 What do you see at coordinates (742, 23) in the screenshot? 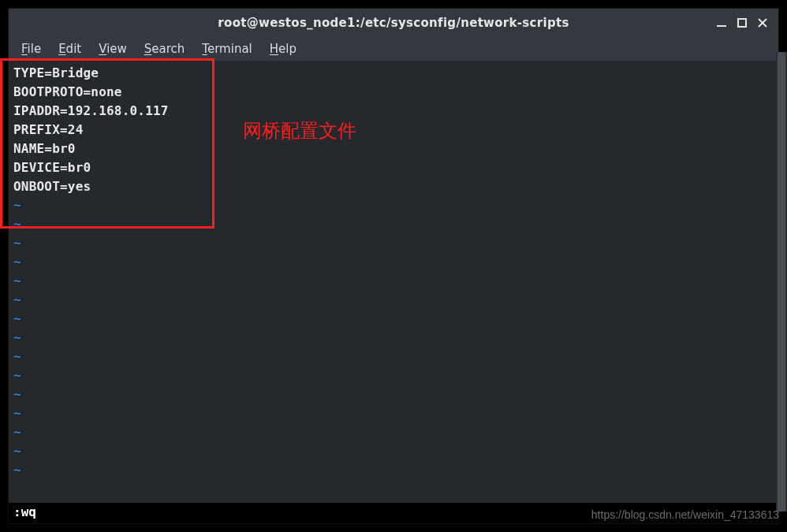
I see `maximize-icon` at bounding box center [742, 23].